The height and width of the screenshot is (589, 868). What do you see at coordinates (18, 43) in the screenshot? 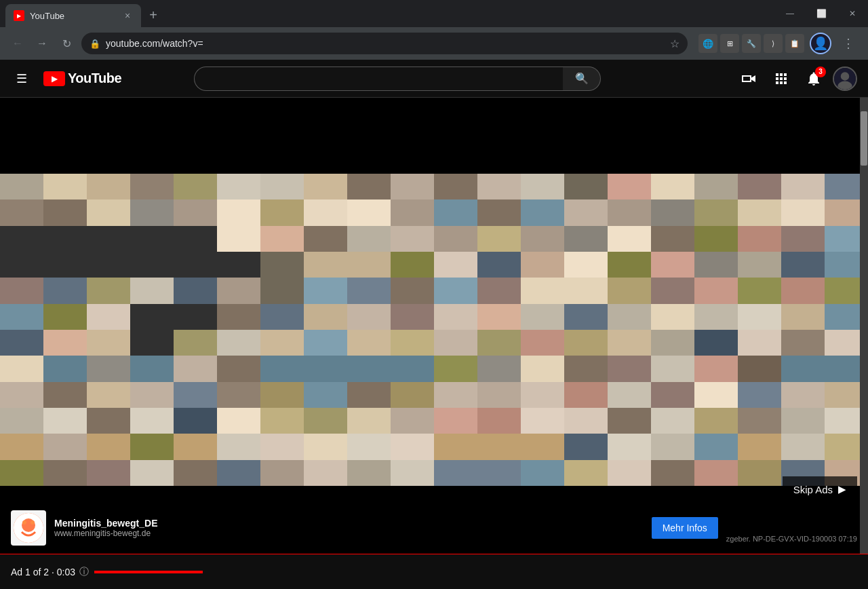
I see `back-button: ←` at bounding box center [18, 43].